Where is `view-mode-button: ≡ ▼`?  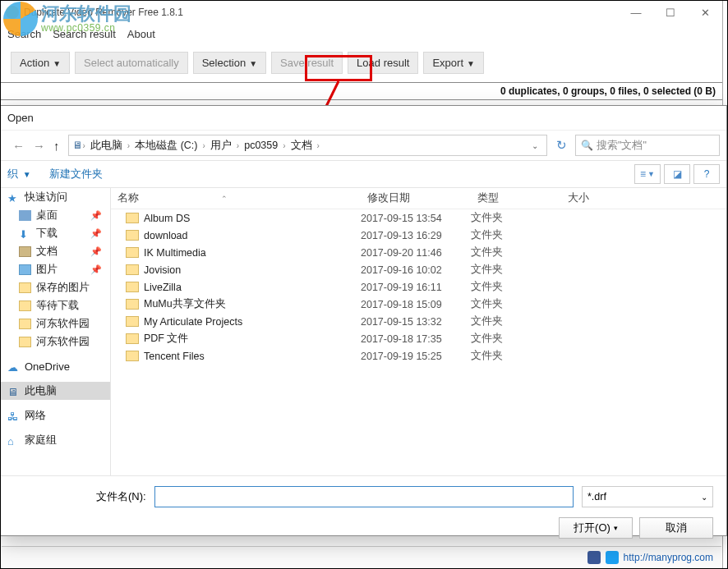 view-mode-button: ≡ ▼ is located at coordinates (647, 174).